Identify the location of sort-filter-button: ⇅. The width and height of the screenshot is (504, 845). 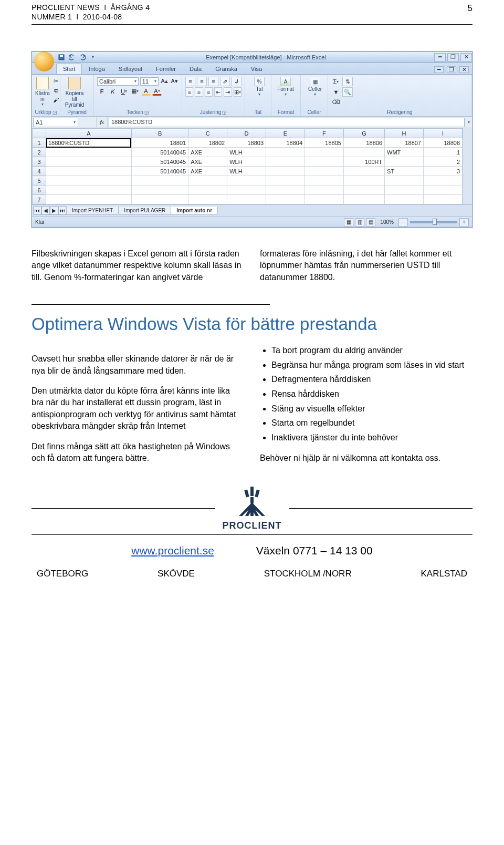
(348, 81).